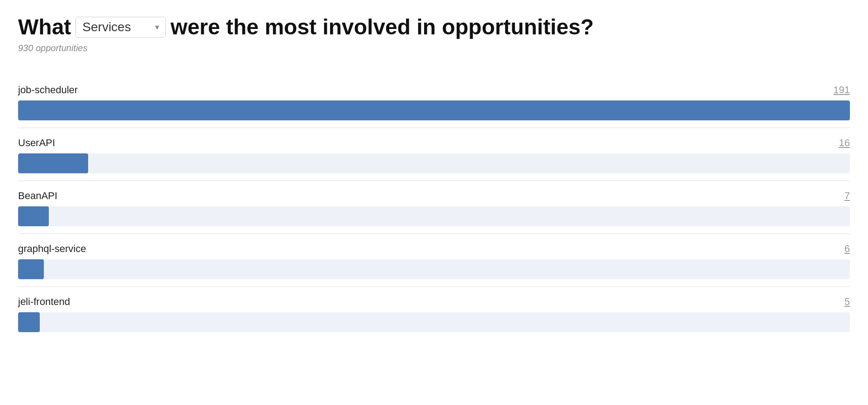 The height and width of the screenshot is (405, 868). Describe the element at coordinates (434, 48) in the screenshot. I see `opportunities-count: 930 opportunities` at that location.